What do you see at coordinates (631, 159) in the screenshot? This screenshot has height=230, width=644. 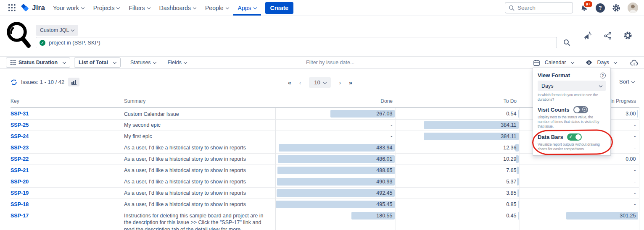 I see `duration-value: 0.00` at bounding box center [631, 159].